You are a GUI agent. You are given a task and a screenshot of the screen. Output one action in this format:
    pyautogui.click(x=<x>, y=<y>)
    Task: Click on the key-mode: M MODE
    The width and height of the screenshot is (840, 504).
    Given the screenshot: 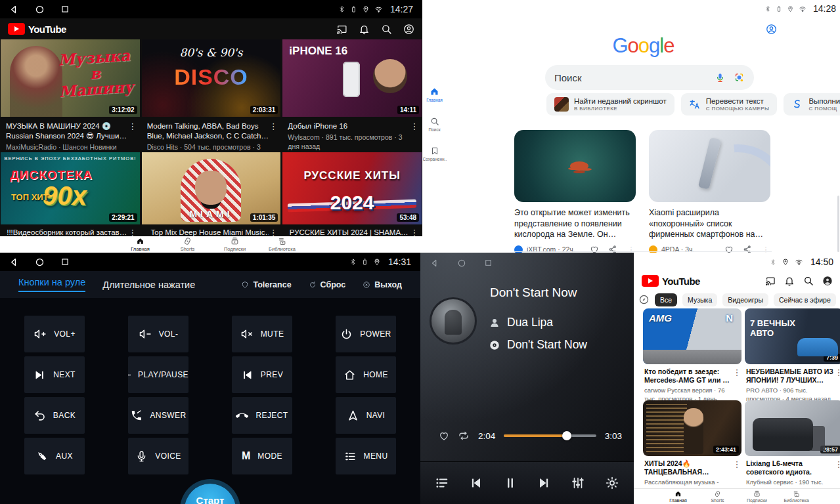 What is the action you would take?
    pyautogui.click(x=262, y=456)
    